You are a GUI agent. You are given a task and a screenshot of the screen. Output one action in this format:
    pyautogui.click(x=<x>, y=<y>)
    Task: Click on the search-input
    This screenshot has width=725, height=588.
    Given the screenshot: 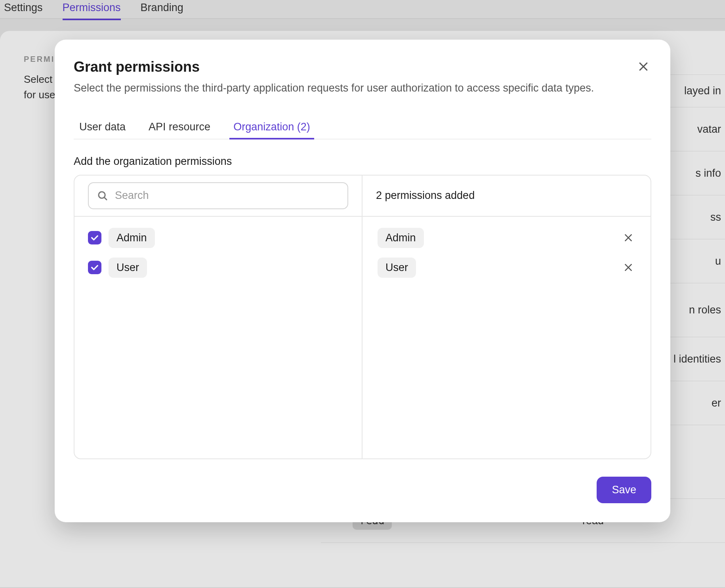 What is the action you would take?
    pyautogui.click(x=227, y=196)
    